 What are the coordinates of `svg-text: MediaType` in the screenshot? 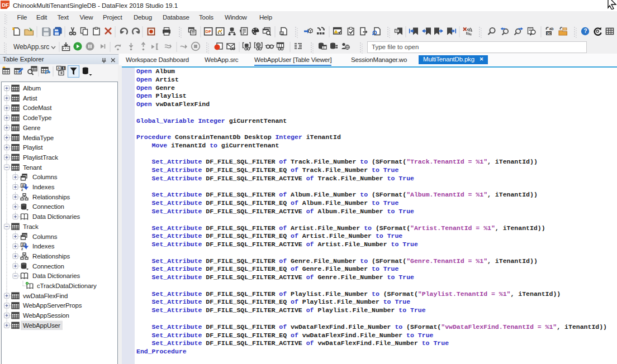 It's located at (38, 138).